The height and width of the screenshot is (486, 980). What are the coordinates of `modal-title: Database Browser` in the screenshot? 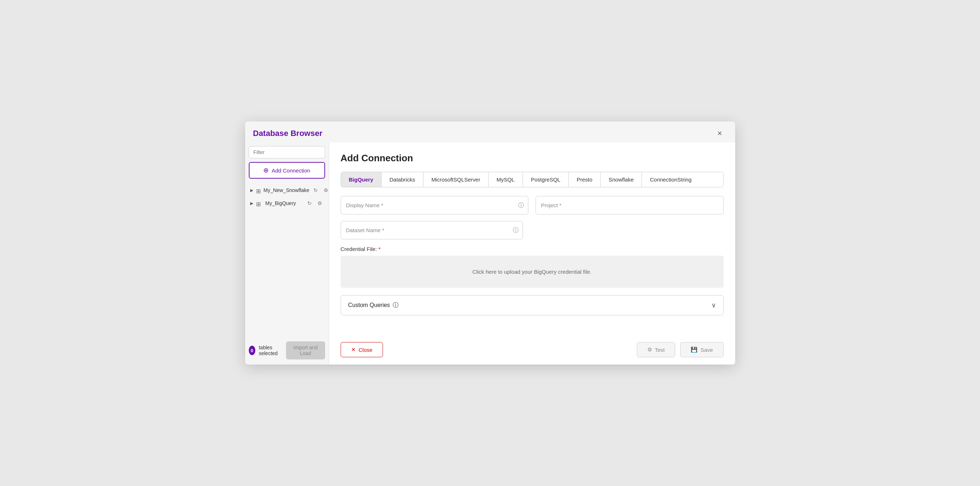 It's located at (288, 133).